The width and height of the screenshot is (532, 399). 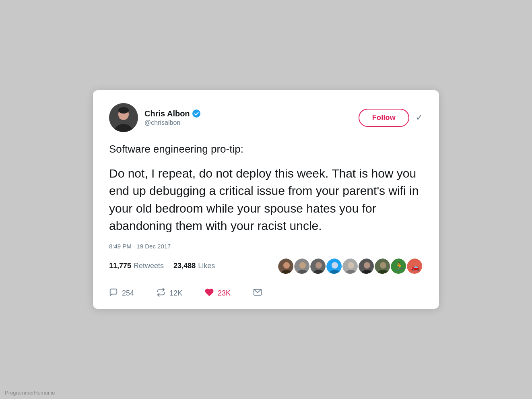 What do you see at coordinates (172, 114) in the screenshot?
I see `user-name-row: Chris Albon` at bounding box center [172, 114].